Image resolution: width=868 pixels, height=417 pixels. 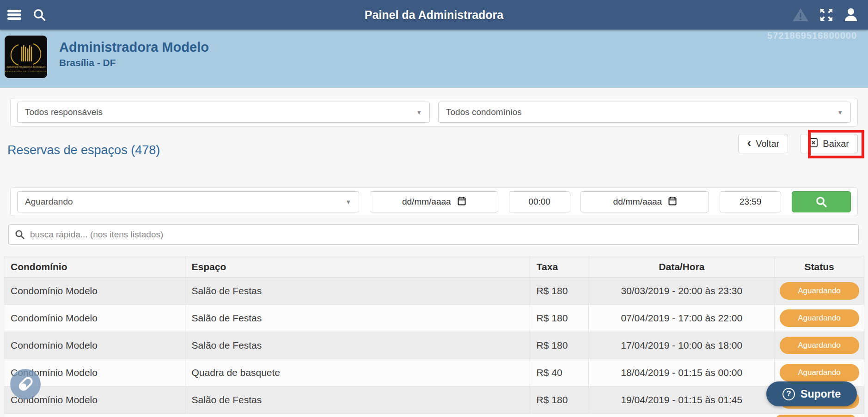 I want to click on chevron-left-icon: ‹, so click(x=749, y=143).